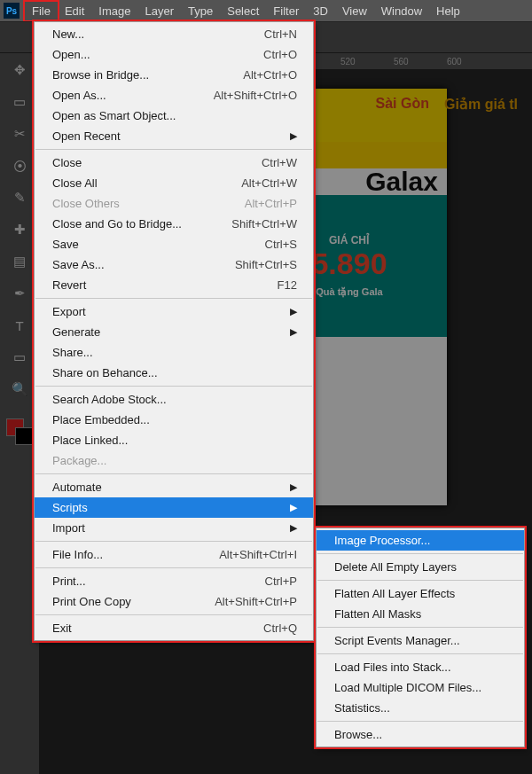  I want to click on file-menu-open-as-smart-object: Open as Smart Object..., so click(174, 115).